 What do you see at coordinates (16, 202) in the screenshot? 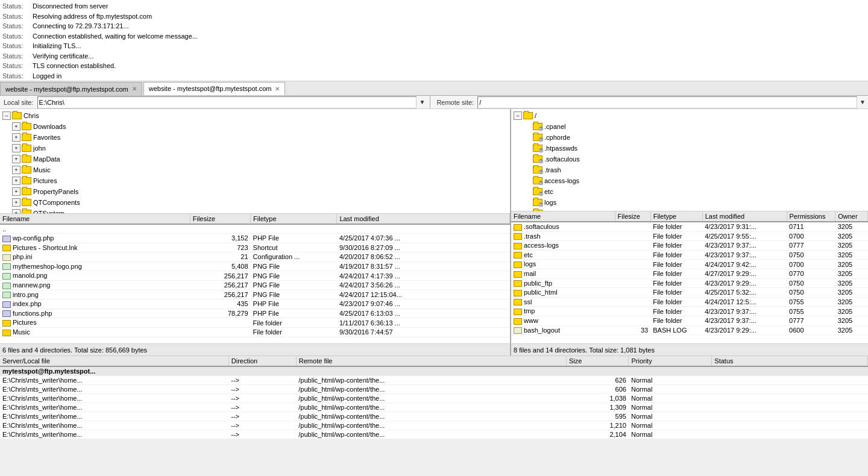
I see `tree-expand-qtcomponents: +` at bounding box center [16, 202].